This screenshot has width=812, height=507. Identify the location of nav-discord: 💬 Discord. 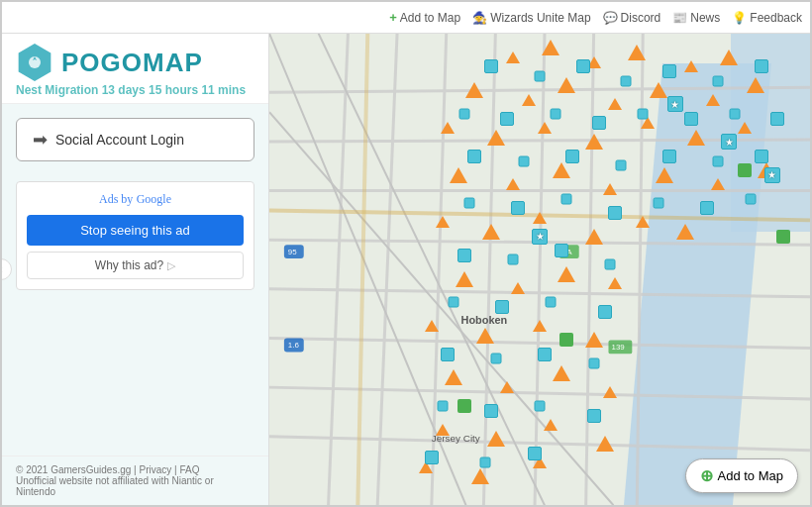
(632, 18).